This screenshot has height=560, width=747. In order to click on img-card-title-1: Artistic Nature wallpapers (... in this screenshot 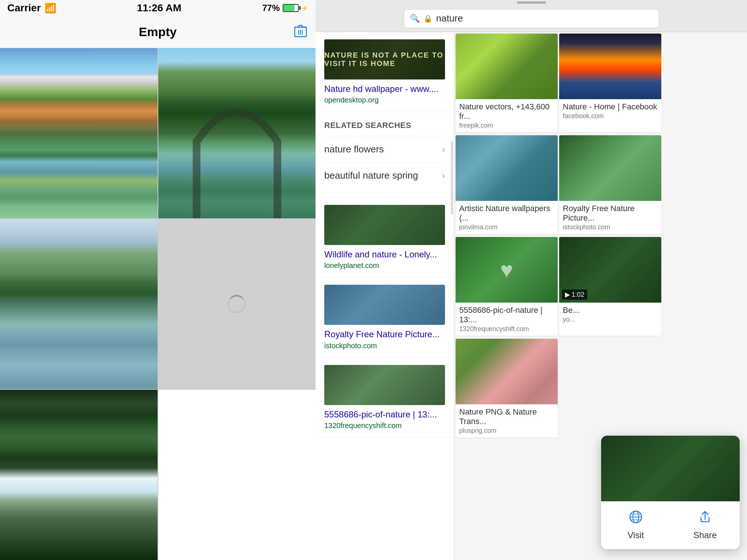, I will do `click(507, 213)`.